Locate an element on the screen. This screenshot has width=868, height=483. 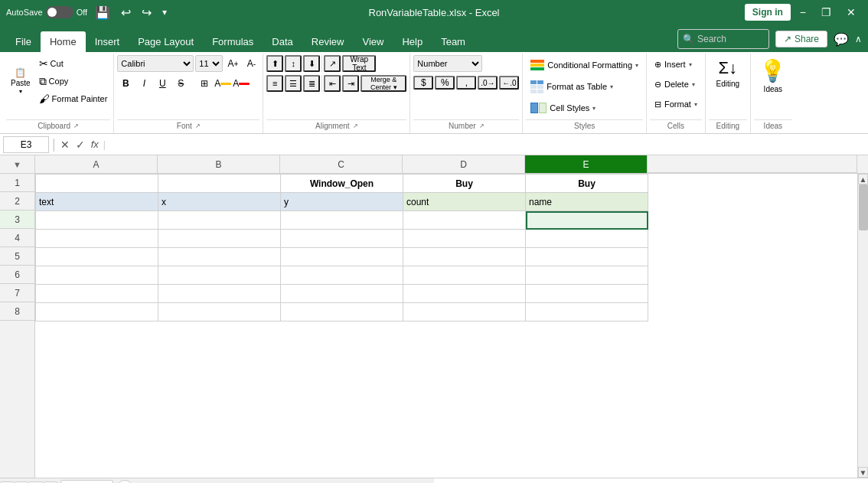
collapse-ribbon-icon: ∧ is located at coordinates (859, 39).